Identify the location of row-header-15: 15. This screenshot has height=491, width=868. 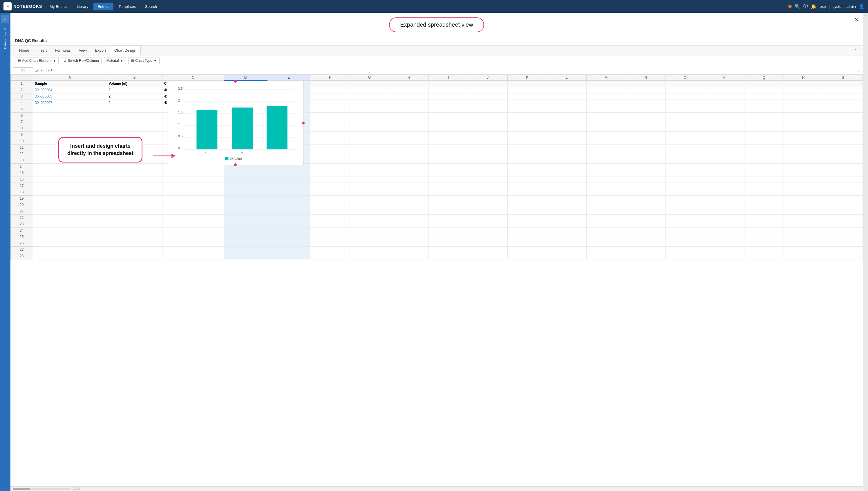
(22, 173).